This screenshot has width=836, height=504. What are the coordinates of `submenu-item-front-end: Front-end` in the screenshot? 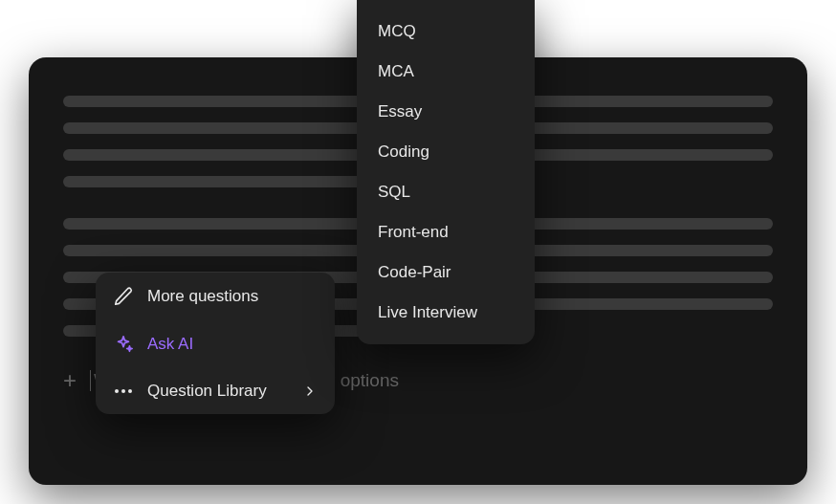 It's located at (446, 232).